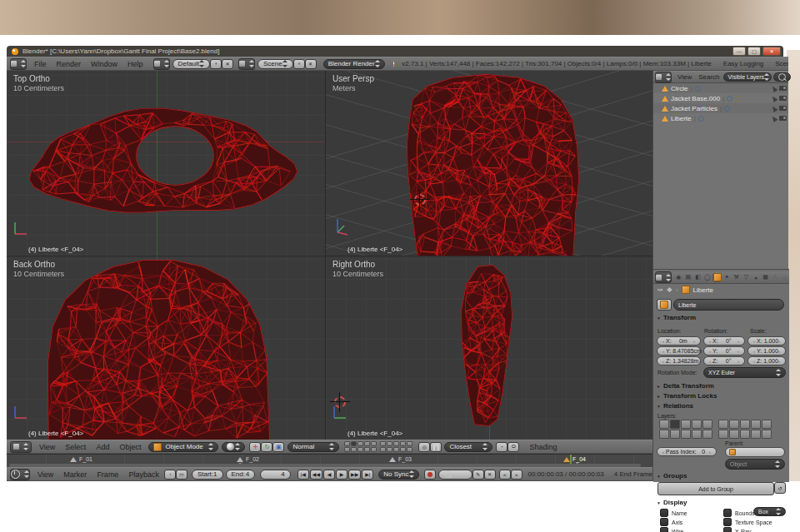 The width and height of the screenshot is (800, 532). What do you see at coordinates (728, 305) in the screenshot?
I see `object-name-field: Liberte` at bounding box center [728, 305].